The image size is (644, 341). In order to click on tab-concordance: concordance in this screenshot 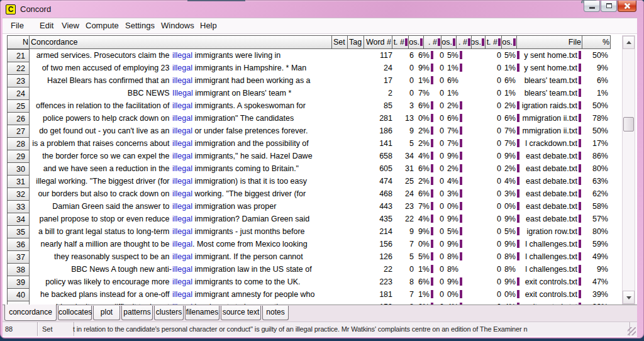, I will do `click(30, 313)`.